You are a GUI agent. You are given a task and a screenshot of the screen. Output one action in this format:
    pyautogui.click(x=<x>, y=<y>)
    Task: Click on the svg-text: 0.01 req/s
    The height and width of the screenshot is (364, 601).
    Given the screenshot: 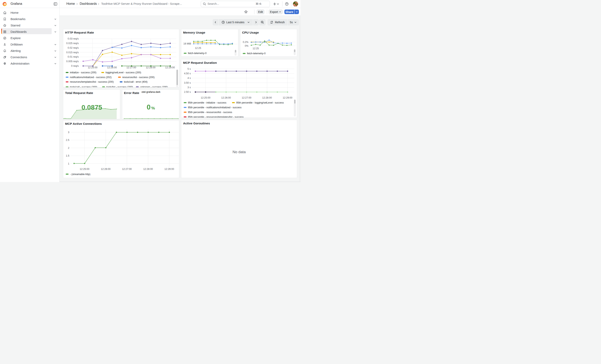 What is the action you would take?
    pyautogui.click(x=73, y=57)
    